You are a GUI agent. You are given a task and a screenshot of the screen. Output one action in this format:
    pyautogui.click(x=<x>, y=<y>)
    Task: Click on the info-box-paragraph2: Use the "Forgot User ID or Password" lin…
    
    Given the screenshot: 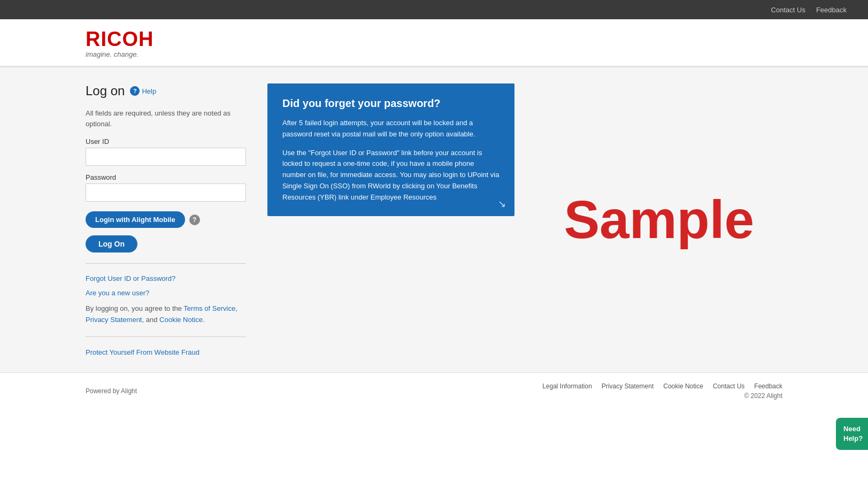 What is the action you would take?
    pyautogui.click(x=391, y=175)
    